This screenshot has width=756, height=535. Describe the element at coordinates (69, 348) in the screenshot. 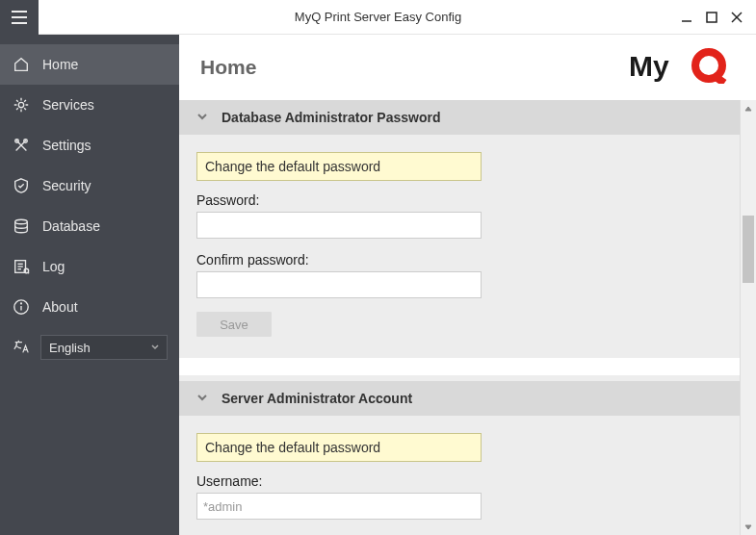

I see `language-value: English` at that location.